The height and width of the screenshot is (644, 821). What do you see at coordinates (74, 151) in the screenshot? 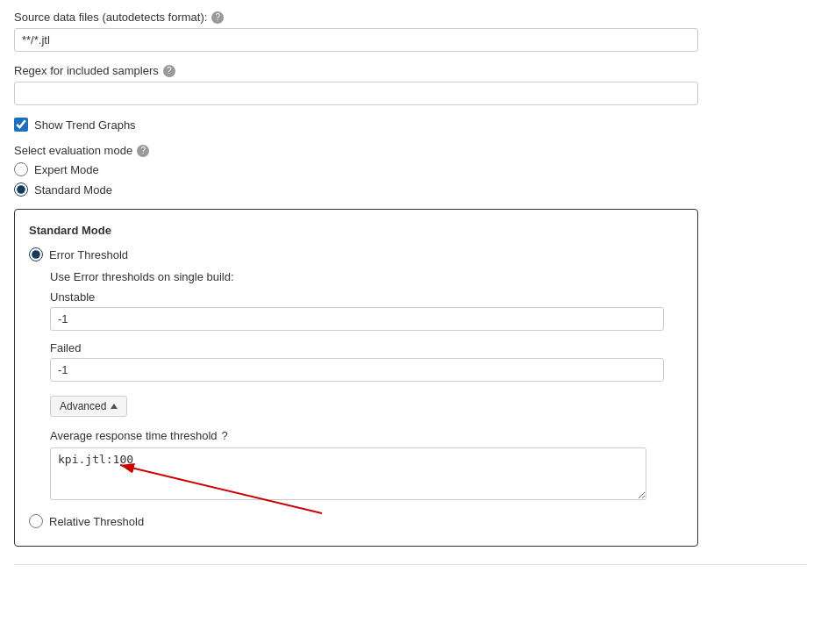
I see `evaluation-mode-label-text: Select evaluation mode` at bounding box center [74, 151].